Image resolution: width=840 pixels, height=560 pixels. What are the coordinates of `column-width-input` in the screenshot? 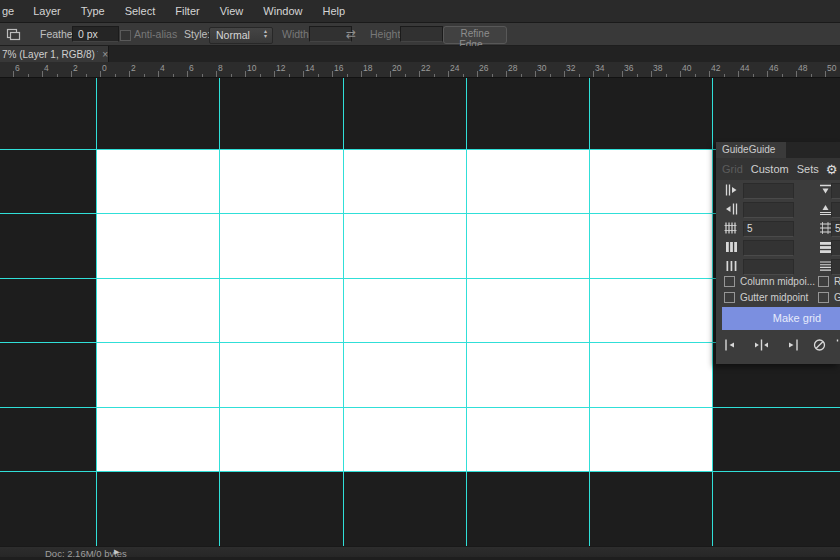 It's located at (768, 248).